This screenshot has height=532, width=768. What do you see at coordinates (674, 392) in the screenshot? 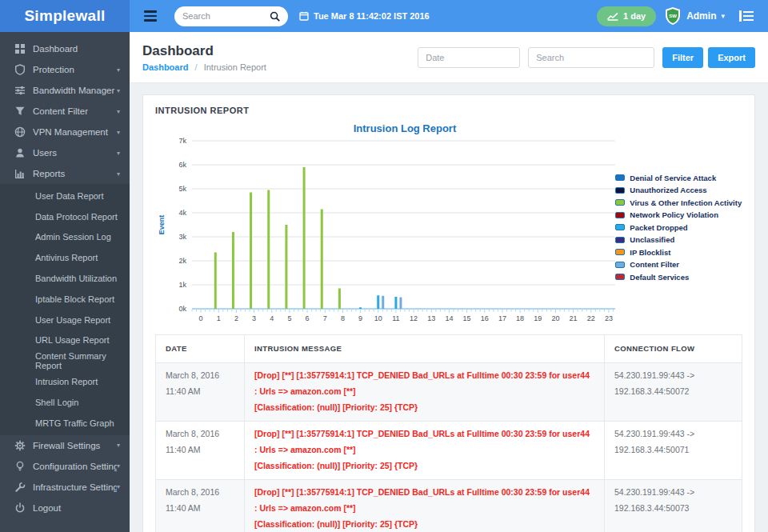
I see `flow-destination: 192.168.3.44:50072` at bounding box center [674, 392].